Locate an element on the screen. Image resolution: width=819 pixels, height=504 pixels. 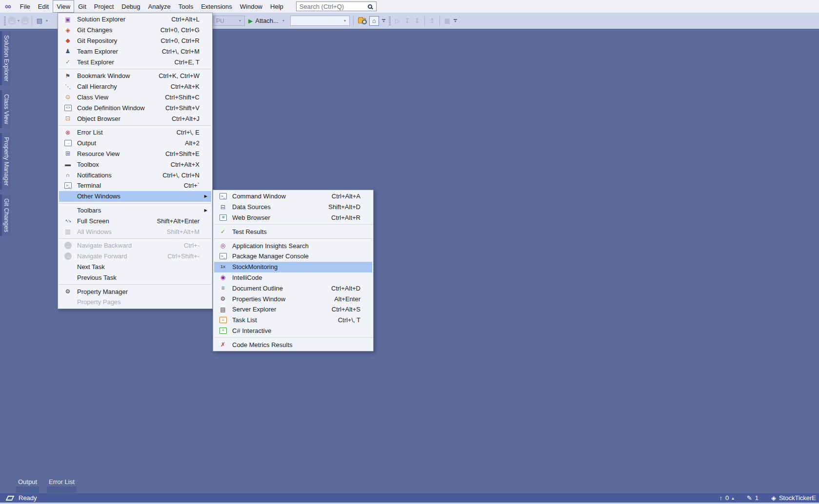
bottom-panel-tab: Error List is located at coordinates (61, 485).